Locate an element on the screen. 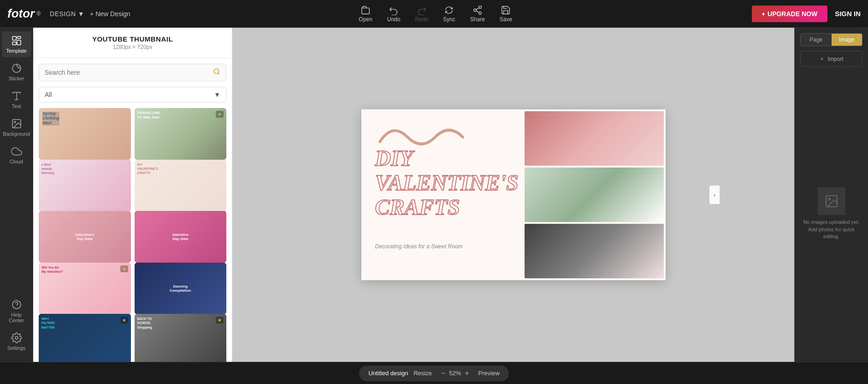 The height and width of the screenshot is (384, 868). design-photos is located at coordinates (594, 195).